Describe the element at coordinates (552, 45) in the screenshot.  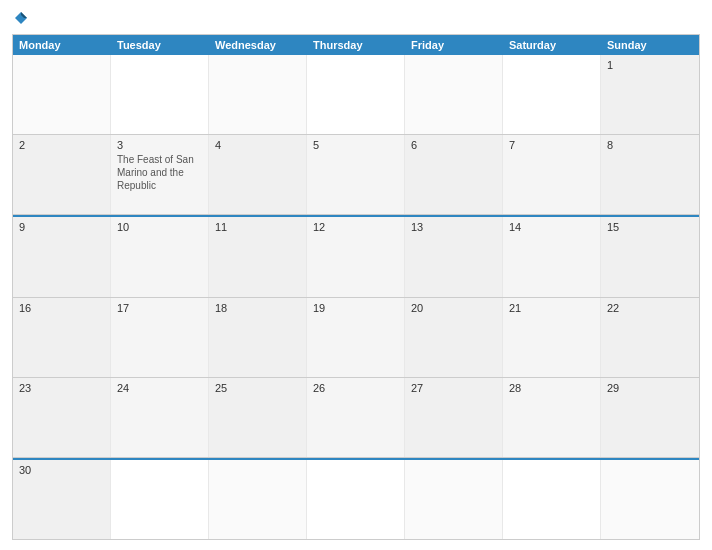
I see `day-header-saturday: Saturday` at that location.